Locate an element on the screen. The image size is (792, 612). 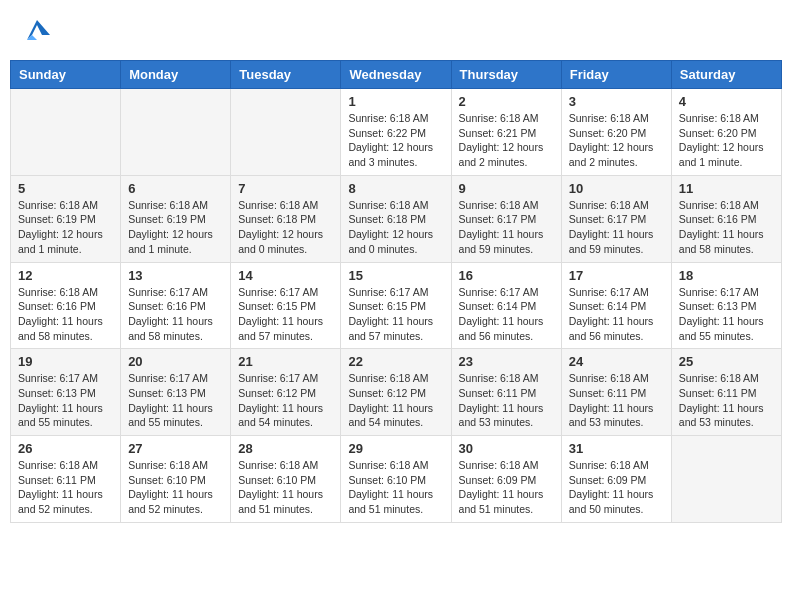
day-number: 28 is located at coordinates (286, 448).